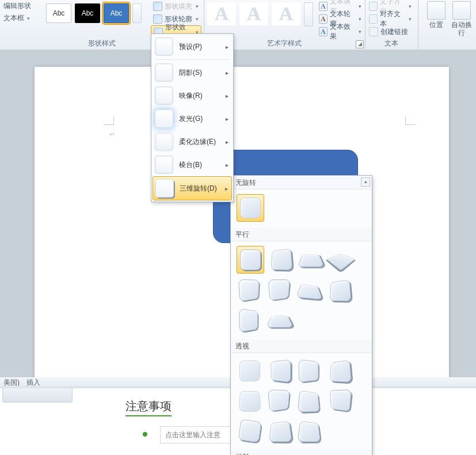 The image size is (476, 455). I want to click on auto-wrap-button: 自动换行, so click(462, 19).